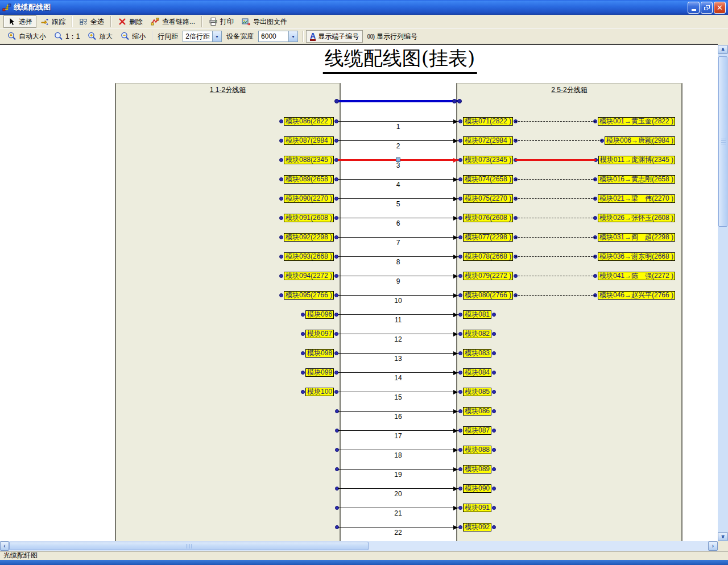 The height and width of the screenshot is (565, 728). What do you see at coordinates (488, 276) in the screenshot?
I see `middle-module-box: 模块079(2272 )` at bounding box center [488, 276].